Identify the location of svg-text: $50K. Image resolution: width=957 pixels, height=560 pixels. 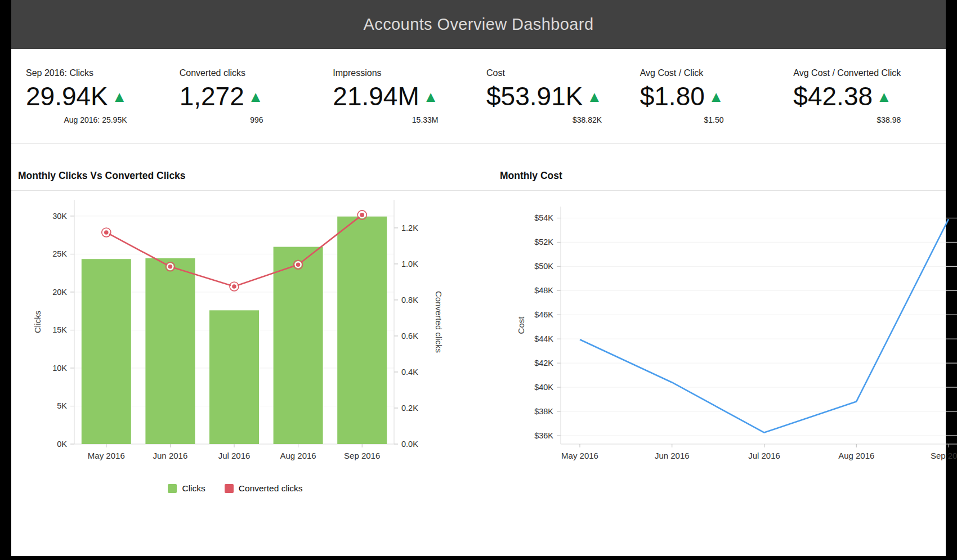
(544, 266).